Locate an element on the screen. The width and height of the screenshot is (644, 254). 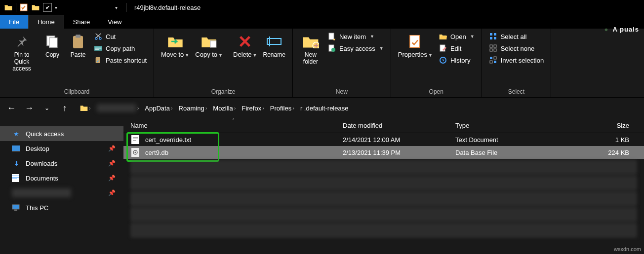
group-label: Open is located at coordinates (437, 92).